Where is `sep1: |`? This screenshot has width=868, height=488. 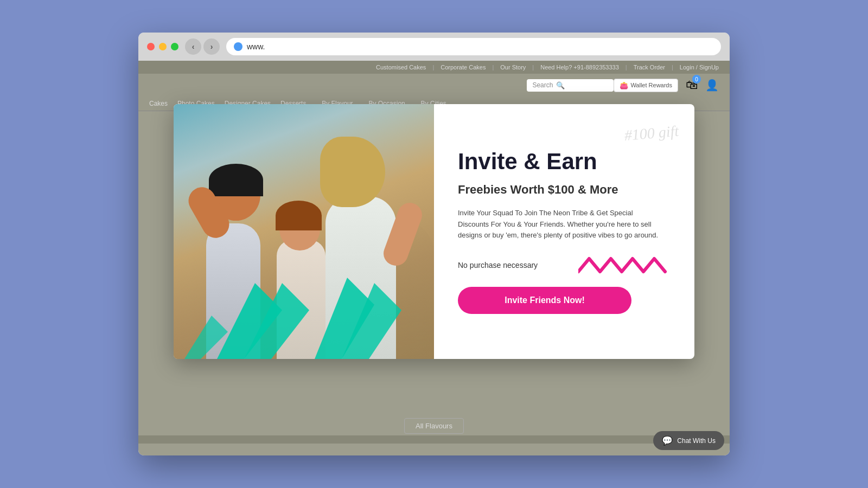
sep1: | is located at coordinates (433, 67).